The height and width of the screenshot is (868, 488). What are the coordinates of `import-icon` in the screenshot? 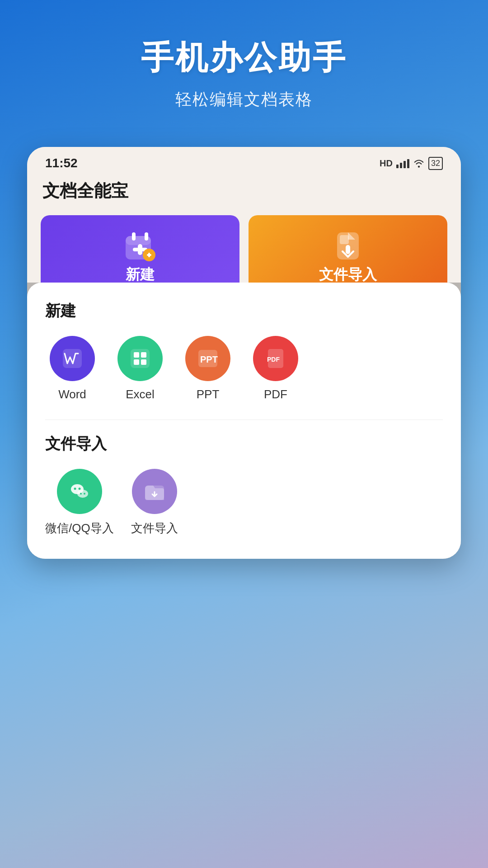 It's located at (348, 247).